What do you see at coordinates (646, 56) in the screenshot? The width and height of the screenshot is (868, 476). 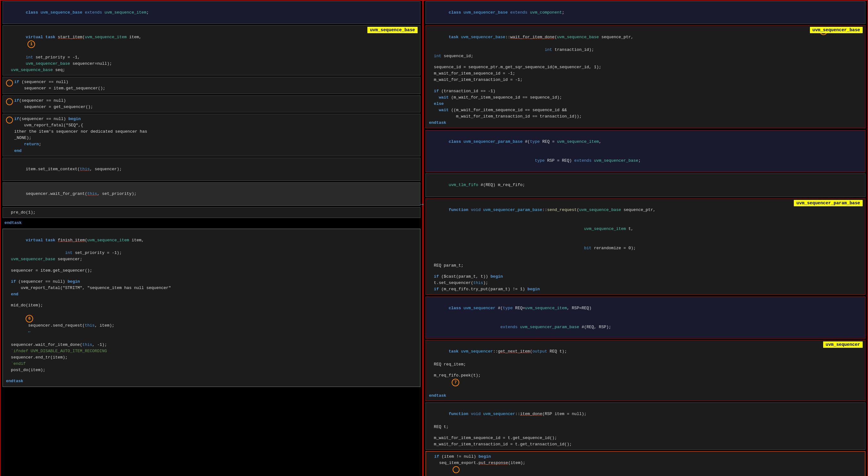 I see `wfid-line1: int sequence_id;` at bounding box center [646, 56].